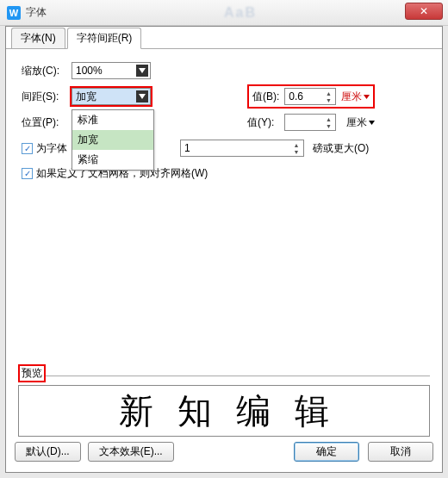 This screenshot has width=448, height=478. What do you see at coordinates (48, 451) in the screenshot?
I see `default-button-label: 默认(D)...` at bounding box center [48, 451].